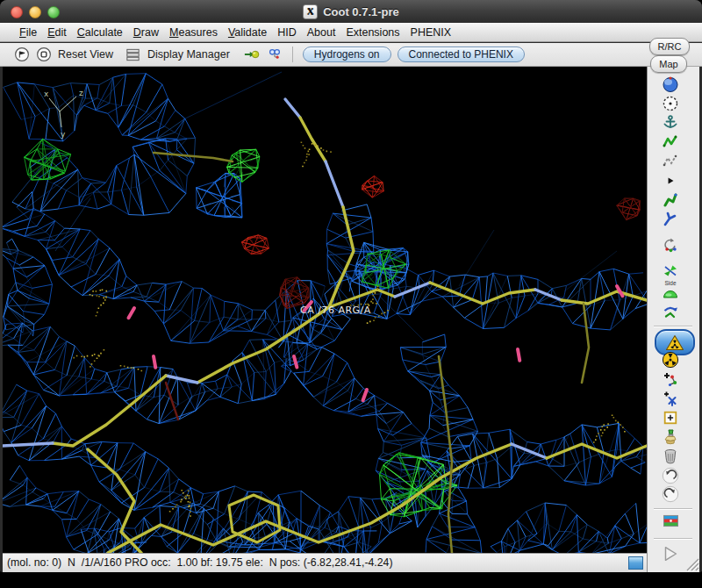  I want to click on add-residue-box-icon, so click(670, 418).